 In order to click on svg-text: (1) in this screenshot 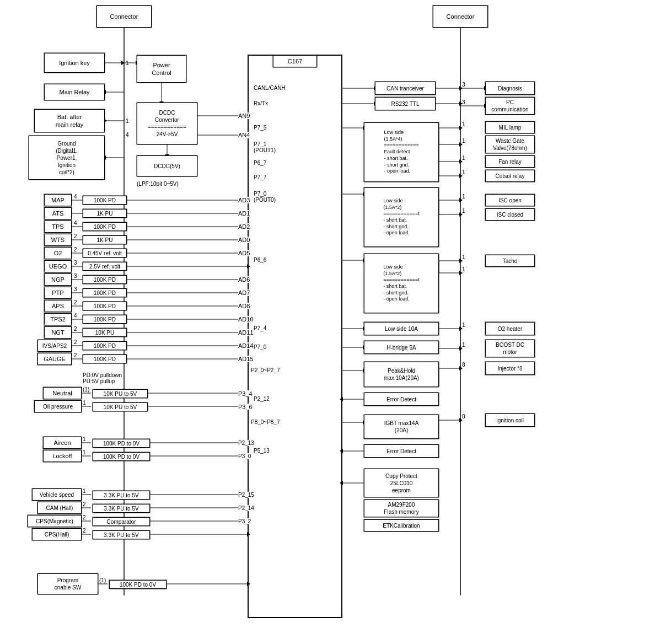, I will do `click(86, 389)`.